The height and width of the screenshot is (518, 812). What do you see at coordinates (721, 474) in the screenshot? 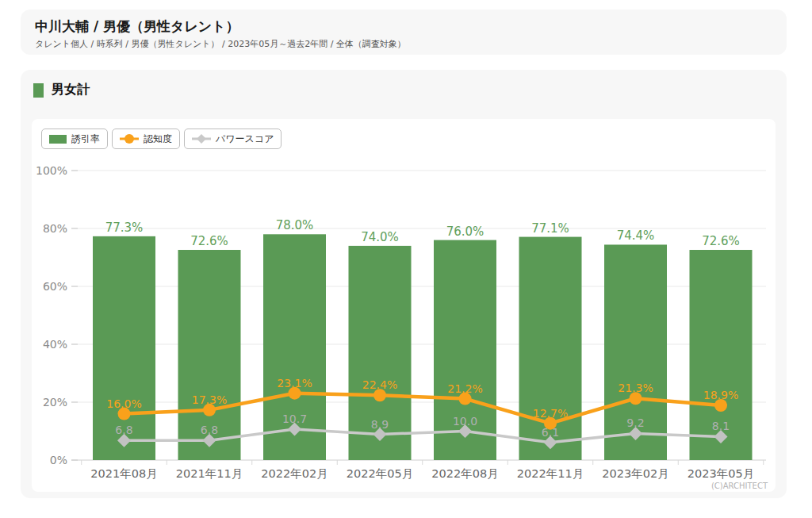
I see `svg-text: 2023年05月` at bounding box center [721, 474].